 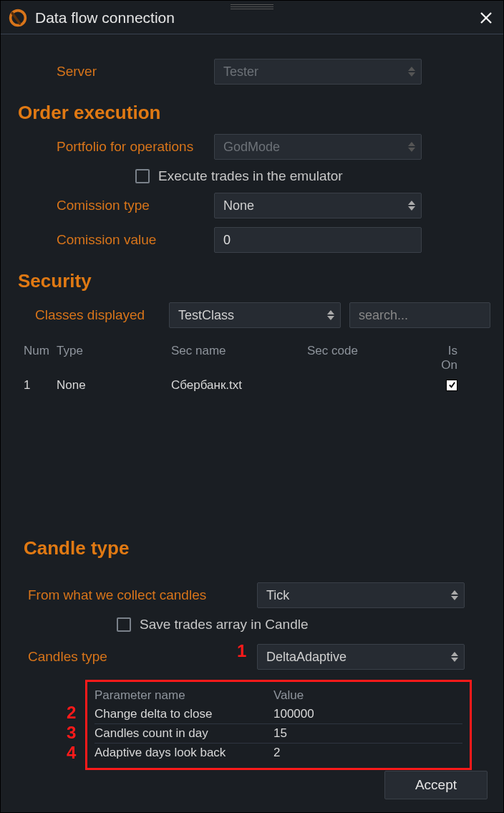 I want to click on param-row: Adaptive days look back 2, so click(x=278, y=753).